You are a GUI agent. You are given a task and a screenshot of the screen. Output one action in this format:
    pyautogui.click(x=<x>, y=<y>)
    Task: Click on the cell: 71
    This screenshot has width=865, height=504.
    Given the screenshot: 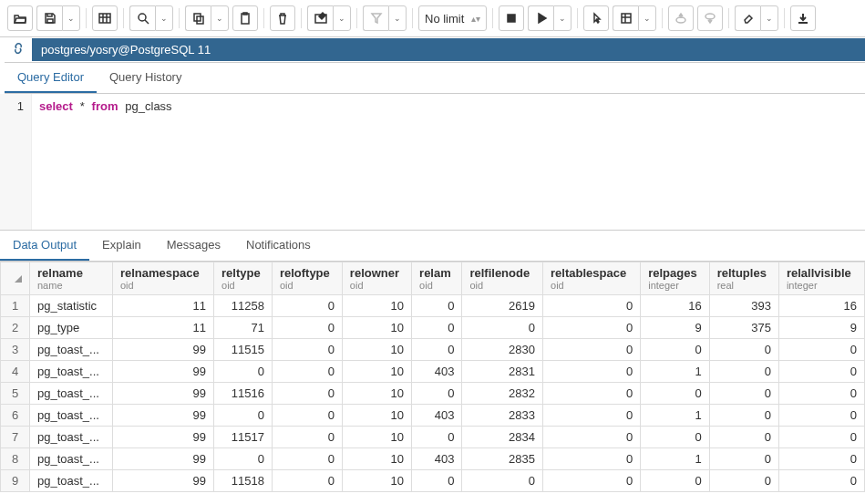 What is the action you would take?
    pyautogui.click(x=243, y=328)
    